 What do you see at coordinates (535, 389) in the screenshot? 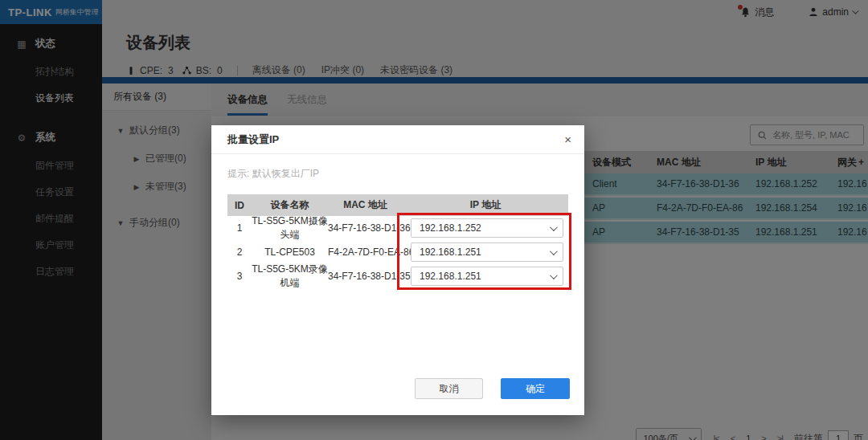
I see `confirm-button: 确定` at bounding box center [535, 389].